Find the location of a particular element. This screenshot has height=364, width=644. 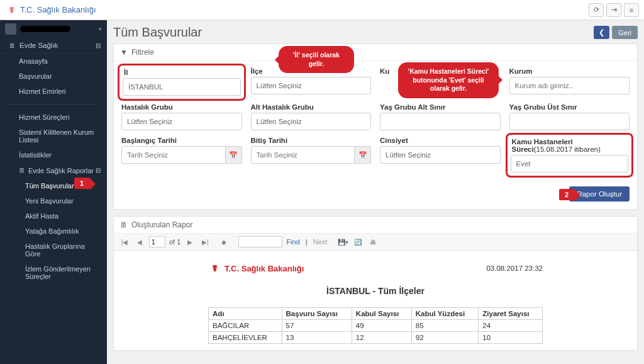

col-basvuru: Başvuru Sayısı is located at coordinates (317, 314).